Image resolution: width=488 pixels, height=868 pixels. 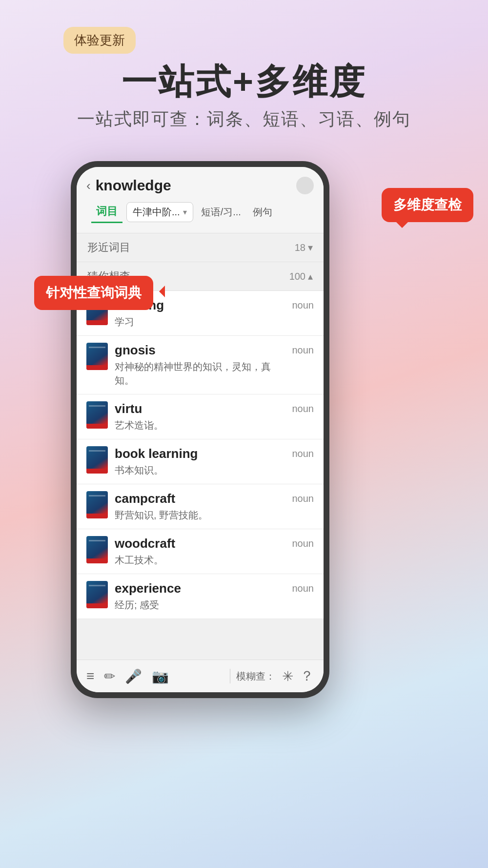 What do you see at coordinates (263, 212) in the screenshot?
I see `tab-examples: 例句` at bounding box center [263, 212].